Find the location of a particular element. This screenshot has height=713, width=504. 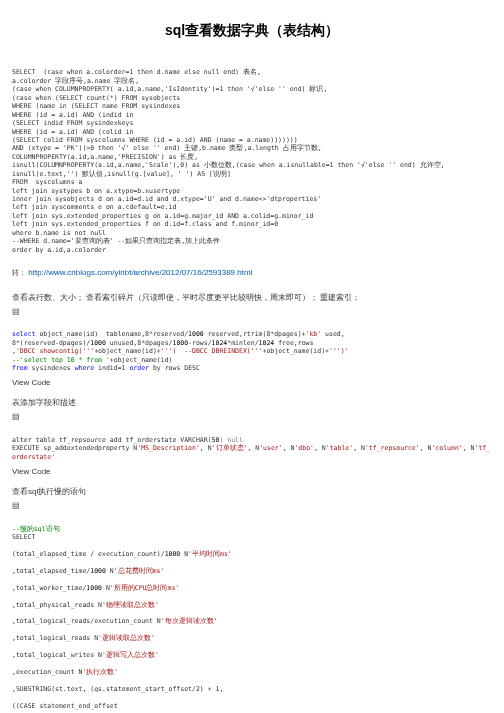

code: (total_elapsed_time / execution_count)/ is located at coordinates (88, 554).